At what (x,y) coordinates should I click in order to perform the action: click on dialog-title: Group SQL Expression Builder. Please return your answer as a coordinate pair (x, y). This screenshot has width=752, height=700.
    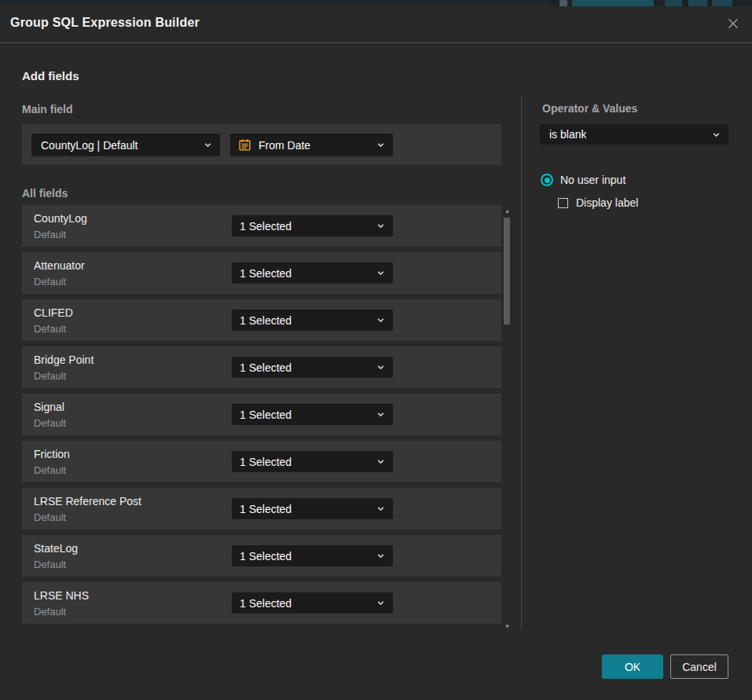
    Looking at the image, I should click on (105, 23).